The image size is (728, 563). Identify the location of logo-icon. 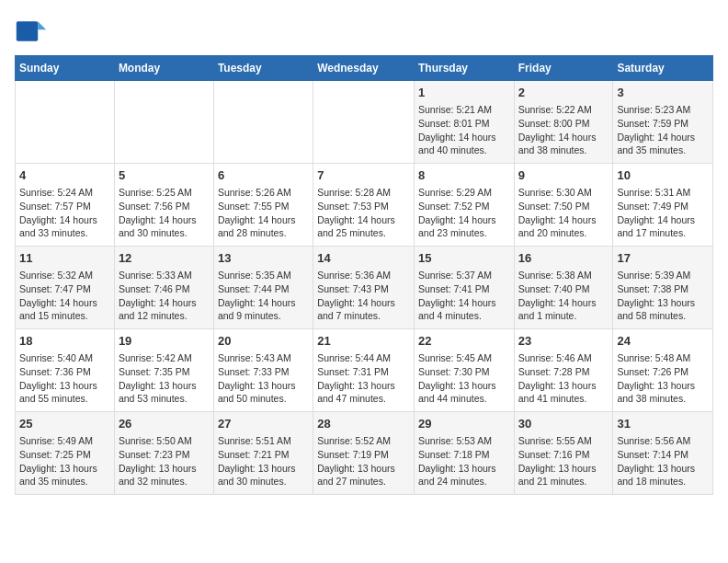
(31, 31).